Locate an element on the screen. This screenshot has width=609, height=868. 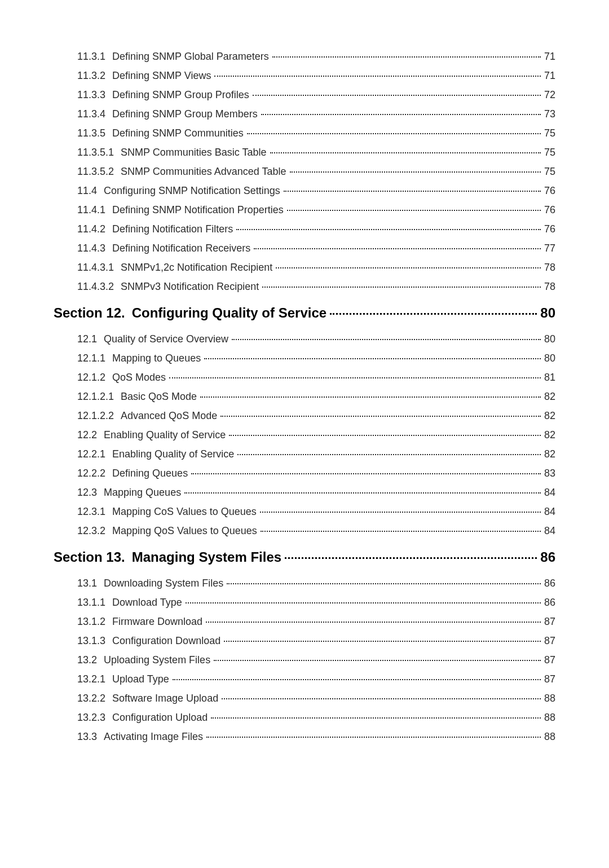
toc-entry: Section 13.Managing System Files86 is located at coordinates (304, 557).